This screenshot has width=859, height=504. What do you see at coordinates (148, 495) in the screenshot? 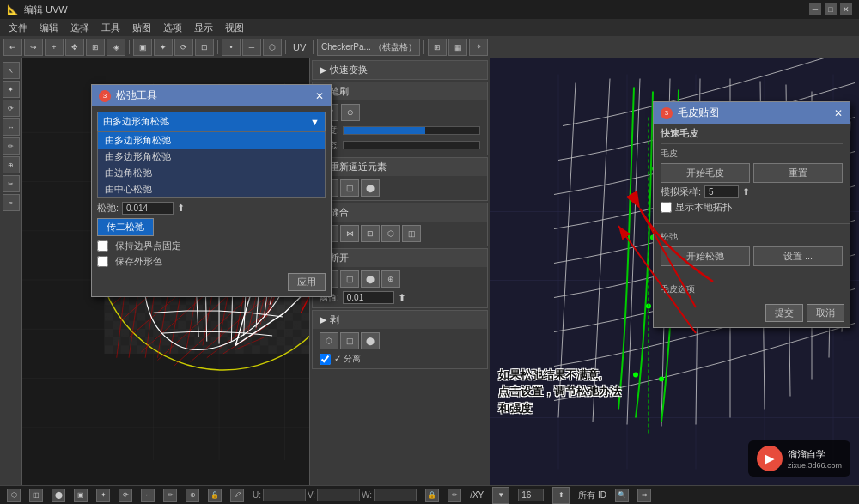
I see `status-icon-7: ↔` at bounding box center [148, 495].